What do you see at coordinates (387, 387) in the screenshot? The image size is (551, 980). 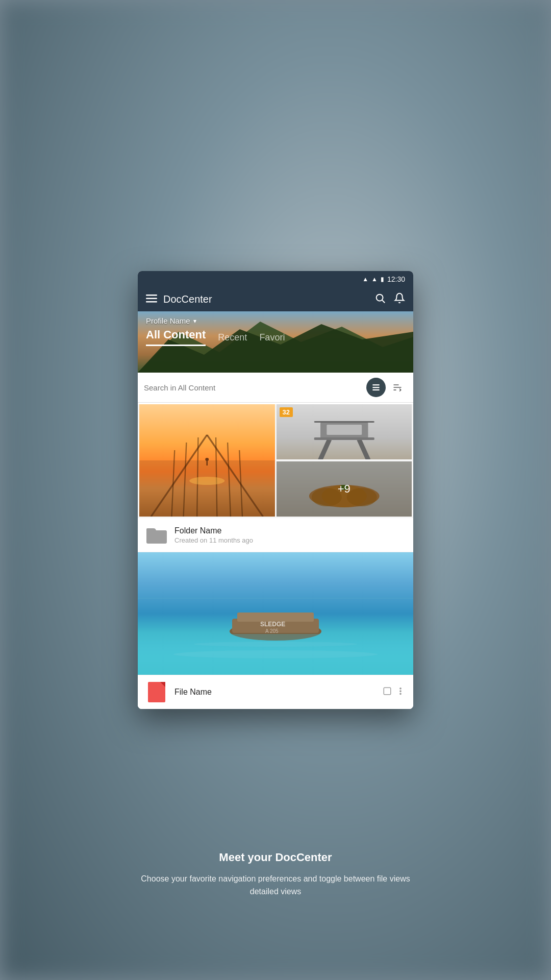 I see `search-controls` at bounding box center [387, 387].